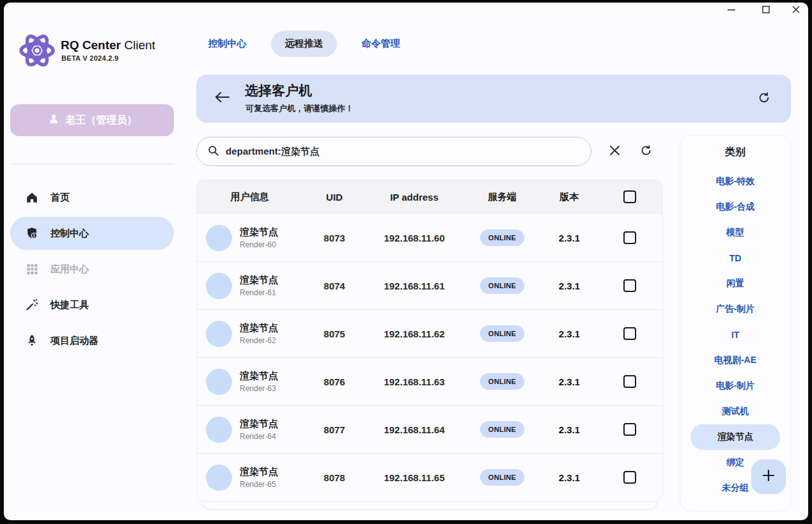 This screenshot has width=812, height=524. What do you see at coordinates (614, 151) in the screenshot?
I see `search-clear-button` at bounding box center [614, 151].